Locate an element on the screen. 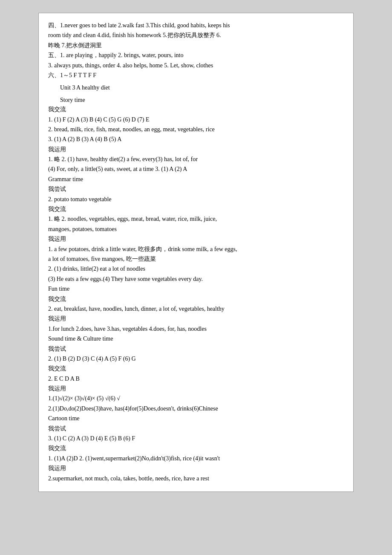 The image size is (392, 555). content-line-42: Cartoon time is located at coordinates (196, 419).